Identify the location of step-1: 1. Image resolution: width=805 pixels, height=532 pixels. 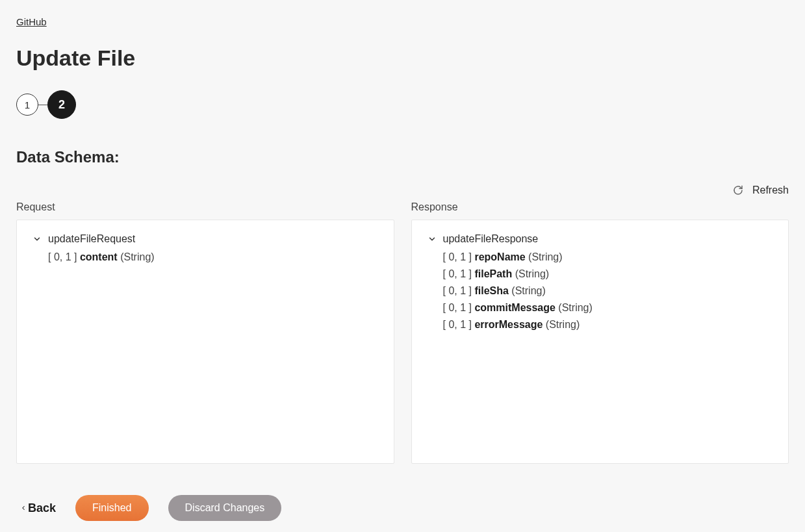
(27, 105).